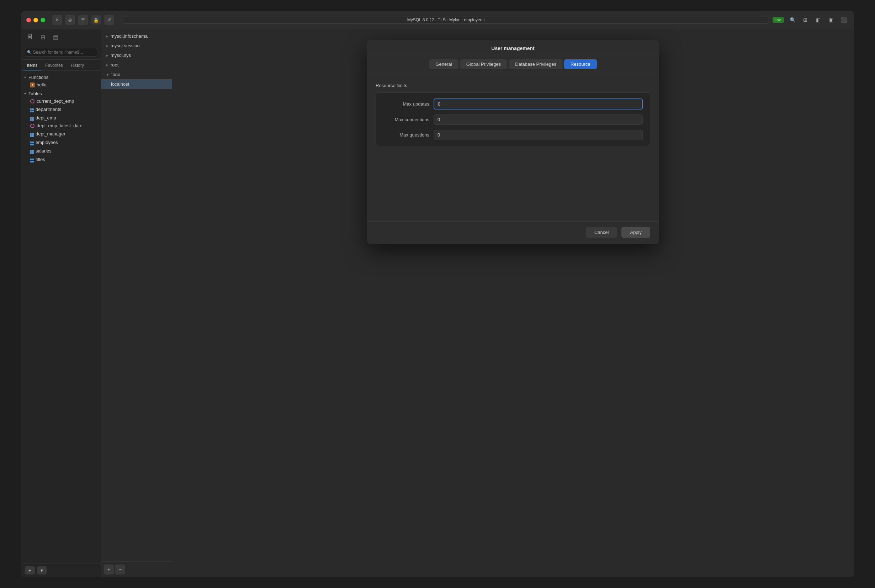 The image size is (875, 588). Describe the element at coordinates (538, 104) in the screenshot. I see `max-updates-input` at that location.